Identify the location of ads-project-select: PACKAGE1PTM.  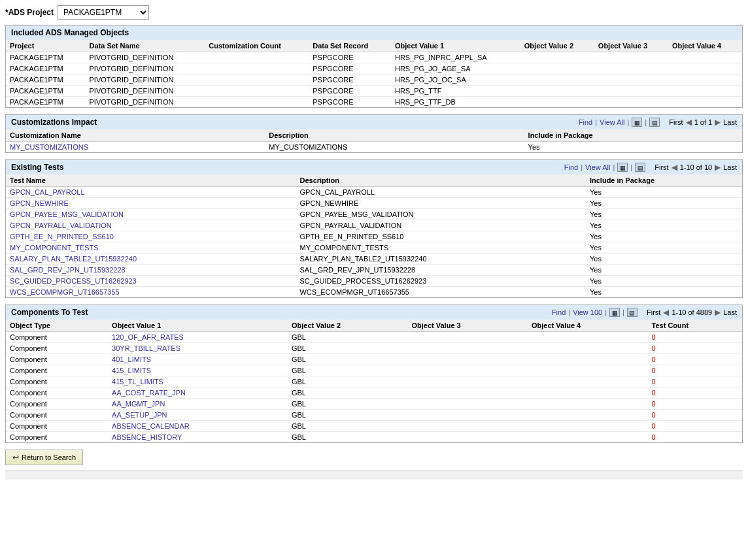
(103, 12).